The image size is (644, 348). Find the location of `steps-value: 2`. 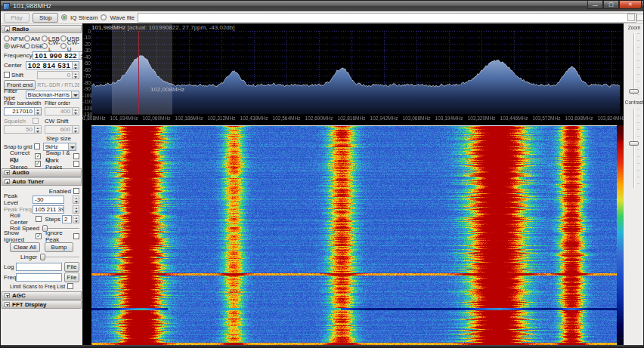

steps-value: 2 is located at coordinates (67, 219).